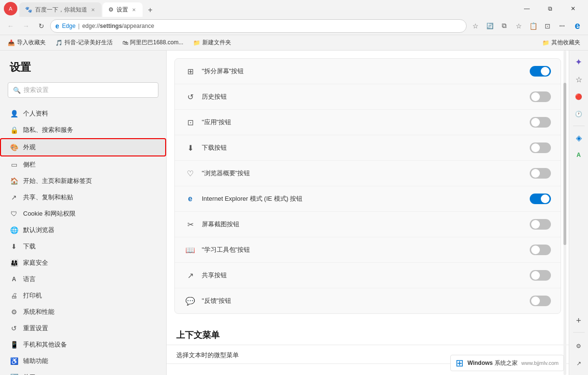 The image size is (588, 375). Describe the element at coordinates (84, 42) in the screenshot. I see `bookmark-douyin: 🎵 抖音-记录美好生活` at that location.